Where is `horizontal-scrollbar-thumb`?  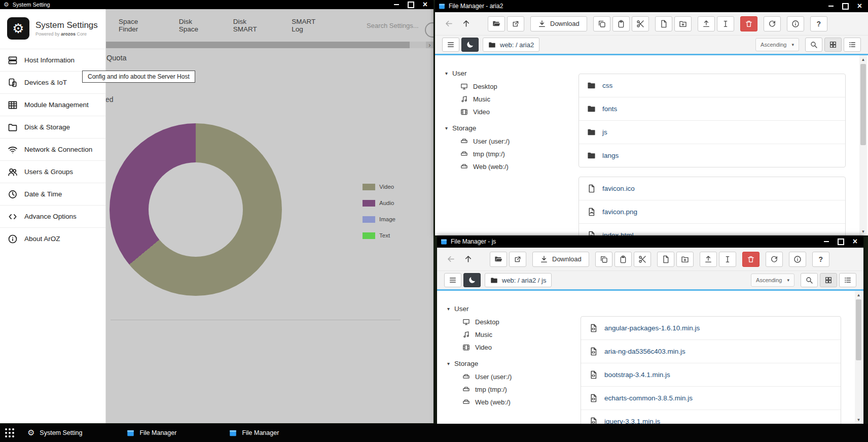
horizontal-scrollbar-thumb is located at coordinates (258, 45).